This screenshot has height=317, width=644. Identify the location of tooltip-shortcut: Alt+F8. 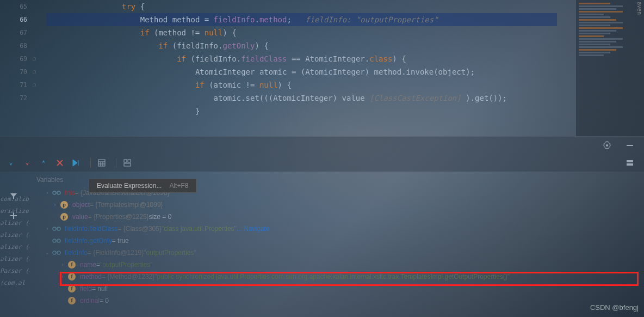
(178, 186).